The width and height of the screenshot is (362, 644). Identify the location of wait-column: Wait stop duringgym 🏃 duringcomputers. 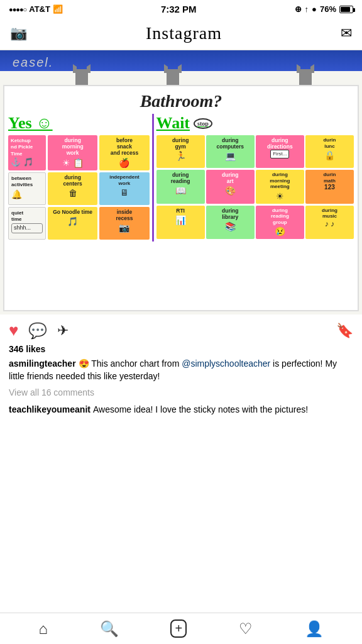
(254, 177).